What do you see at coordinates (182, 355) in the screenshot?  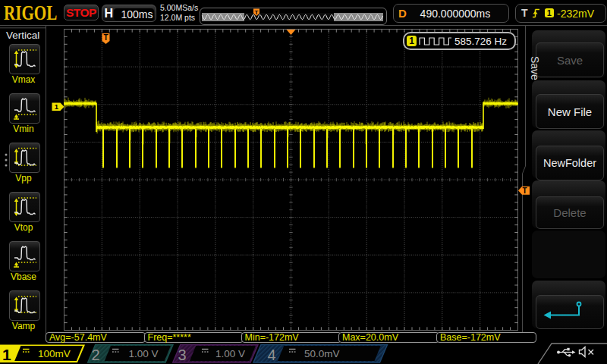 I see `svg-text: 3` at bounding box center [182, 355].